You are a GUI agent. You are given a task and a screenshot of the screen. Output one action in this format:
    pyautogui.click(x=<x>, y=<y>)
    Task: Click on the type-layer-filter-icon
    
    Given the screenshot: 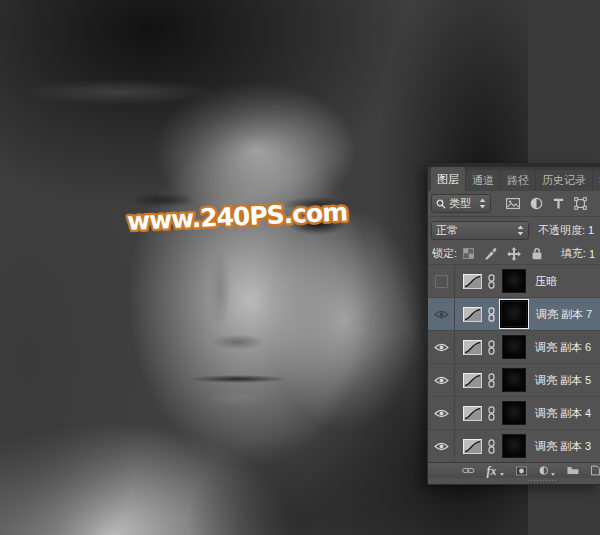 What is the action you would take?
    pyautogui.click(x=558, y=204)
    